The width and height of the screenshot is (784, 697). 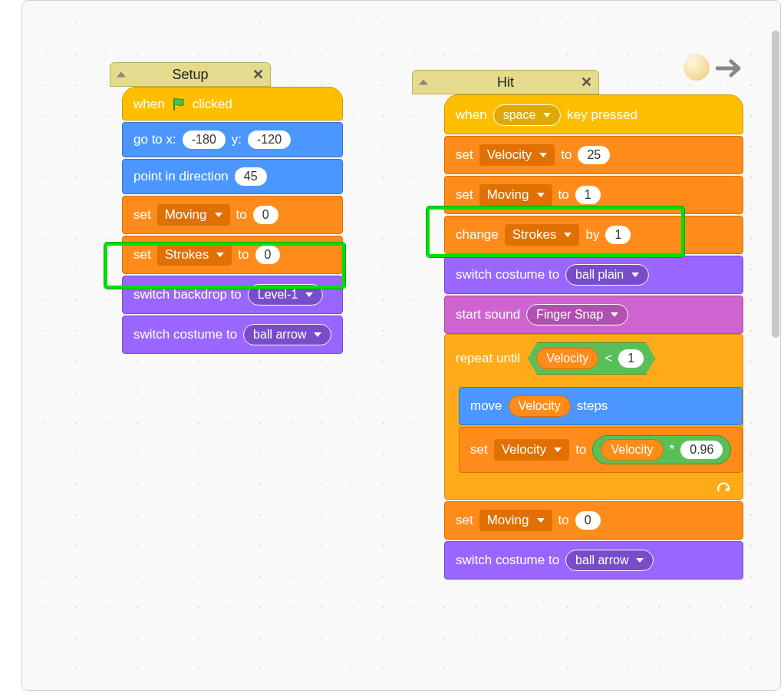 What do you see at coordinates (190, 74) in the screenshot?
I see `comment-setup: Setup ✕` at bounding box center [190, 74].